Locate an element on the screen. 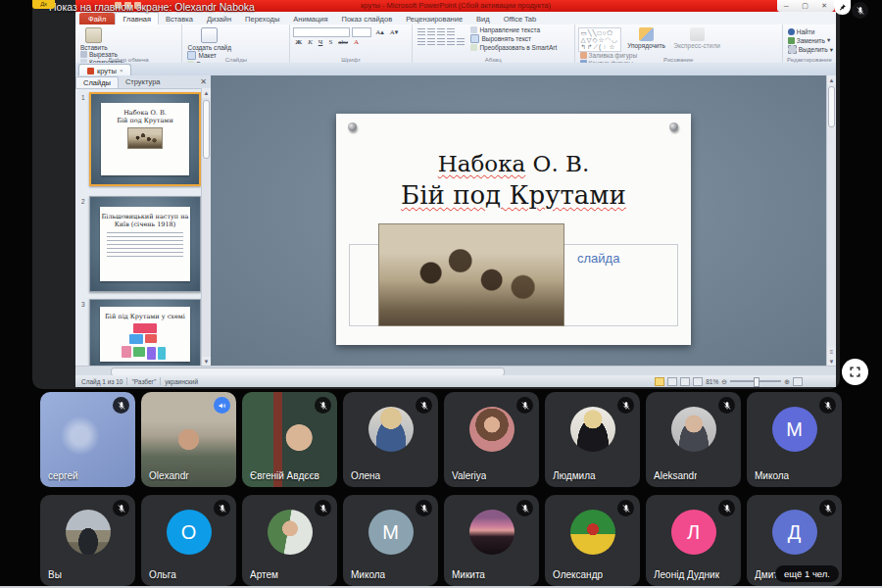 The height and width of the screenshot is (588, 882). doc-tab-close-icon: × is located at coordinates (122, 71).